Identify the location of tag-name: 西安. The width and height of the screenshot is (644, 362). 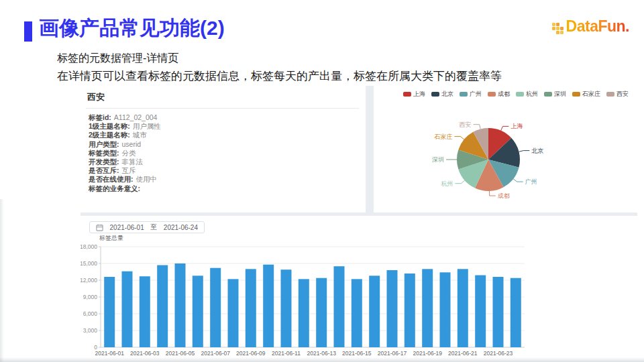
(227, 97).